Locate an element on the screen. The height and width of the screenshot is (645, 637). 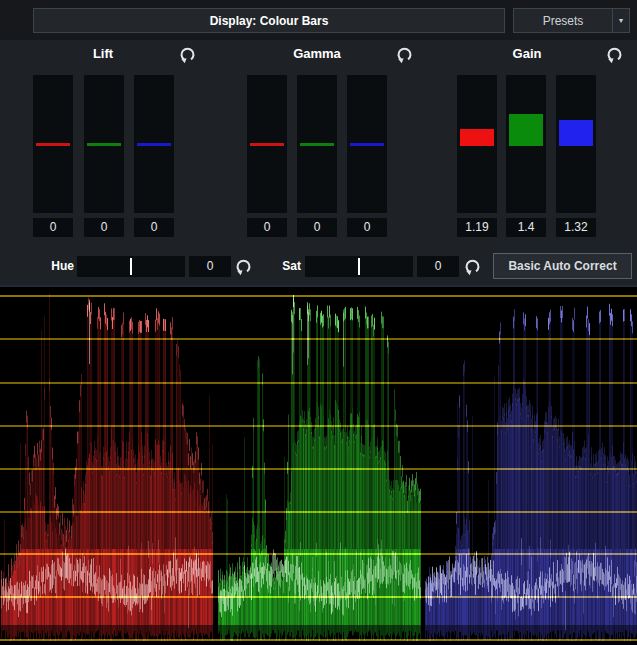
sat-value: 0 is located at coordinates (438, 266).